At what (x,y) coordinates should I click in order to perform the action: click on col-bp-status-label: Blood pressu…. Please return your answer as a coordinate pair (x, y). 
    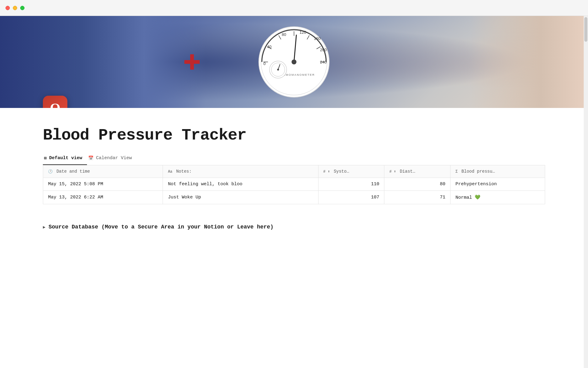
    Looking at the image, I should click on (478, 171).